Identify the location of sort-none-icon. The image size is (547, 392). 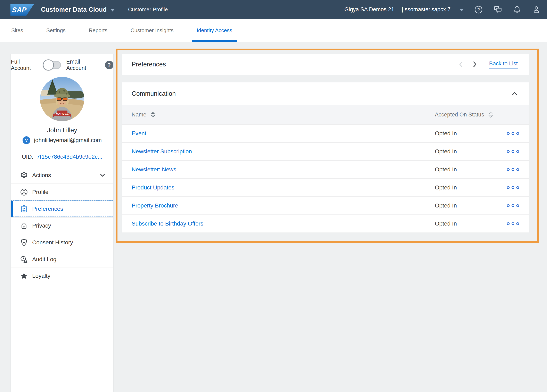
(491, 115).